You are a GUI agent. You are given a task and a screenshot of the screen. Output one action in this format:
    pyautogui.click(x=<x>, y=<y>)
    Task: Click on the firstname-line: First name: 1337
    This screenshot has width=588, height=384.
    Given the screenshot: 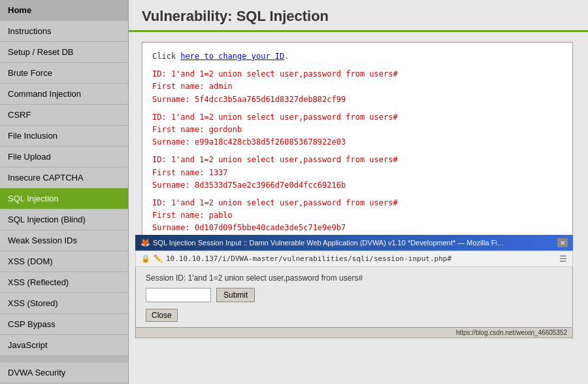 What is the action you would take?
    pyautogui.click(x=357, y=173)
    